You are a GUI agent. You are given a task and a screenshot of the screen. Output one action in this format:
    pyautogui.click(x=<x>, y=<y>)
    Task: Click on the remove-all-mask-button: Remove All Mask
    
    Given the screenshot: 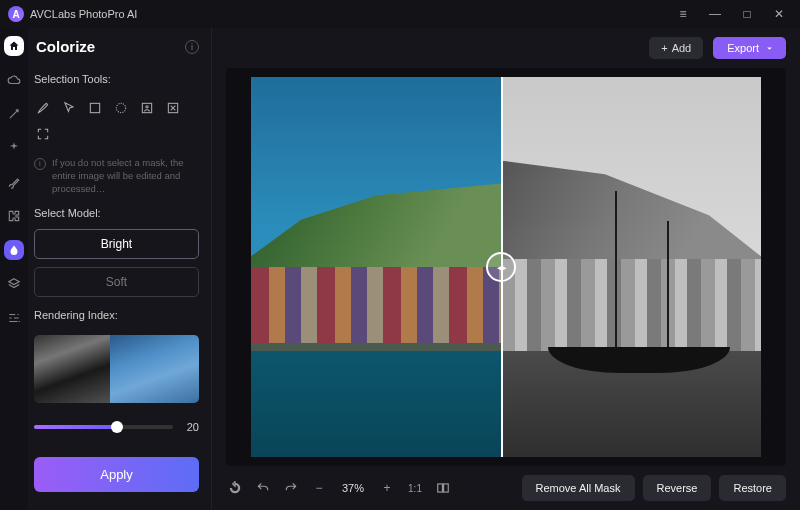 What is the action you would take?
    pyautogui.click(x=578, y=488)
    